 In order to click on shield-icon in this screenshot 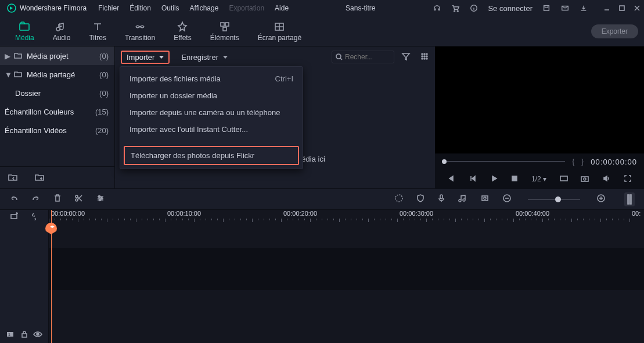, I will do `click(420, 199)`.